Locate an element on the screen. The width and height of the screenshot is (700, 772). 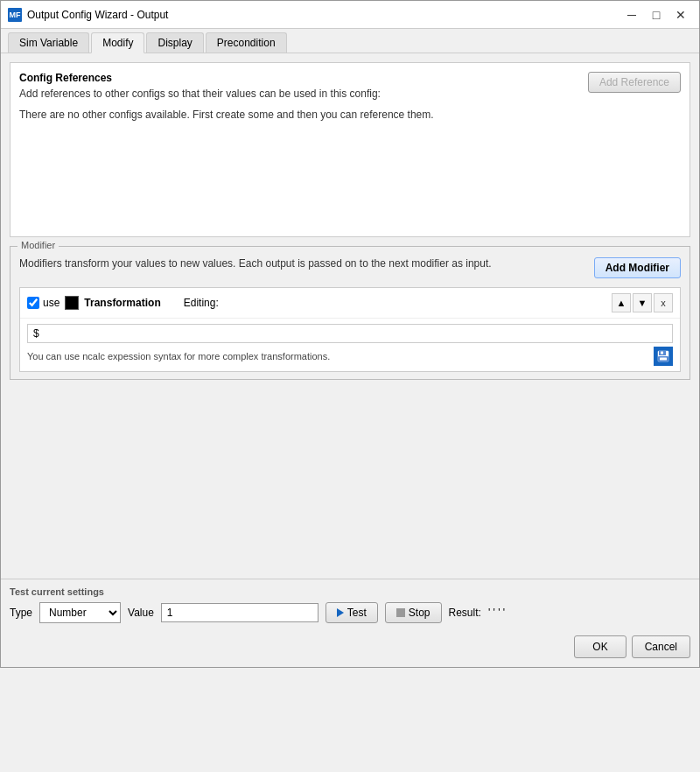
modifier-desc-row: Modifiers transform your values to new v… is located at coordinates (350, 268).